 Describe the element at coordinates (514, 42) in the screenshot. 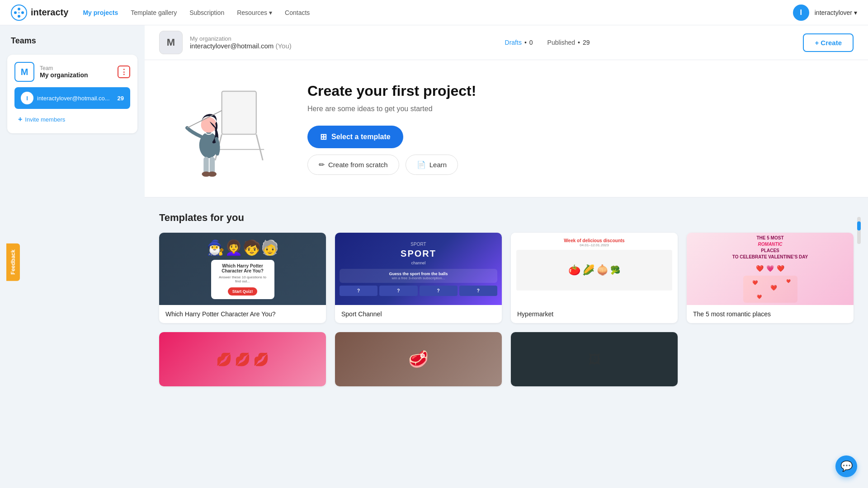

I see `drafts-link: Drafts` at that location.